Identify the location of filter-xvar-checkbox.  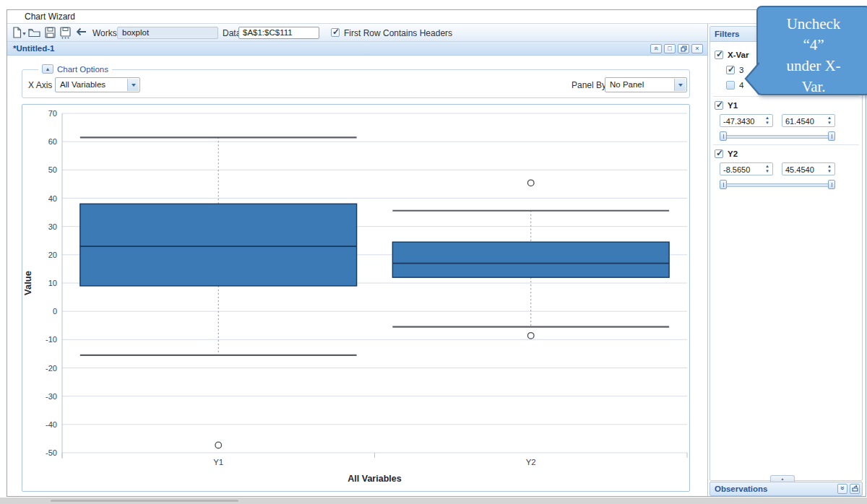
(719, 55).